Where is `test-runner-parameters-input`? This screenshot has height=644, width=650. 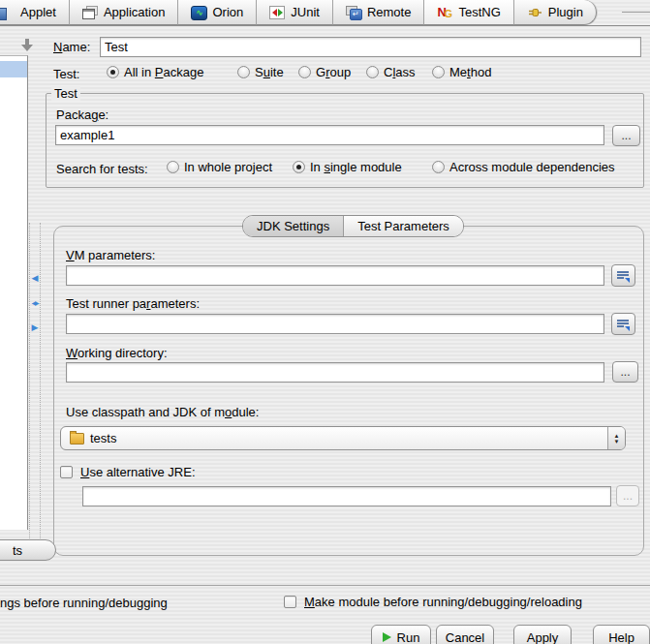 test-runner-parameters-input is located at coordinates (335, 323).